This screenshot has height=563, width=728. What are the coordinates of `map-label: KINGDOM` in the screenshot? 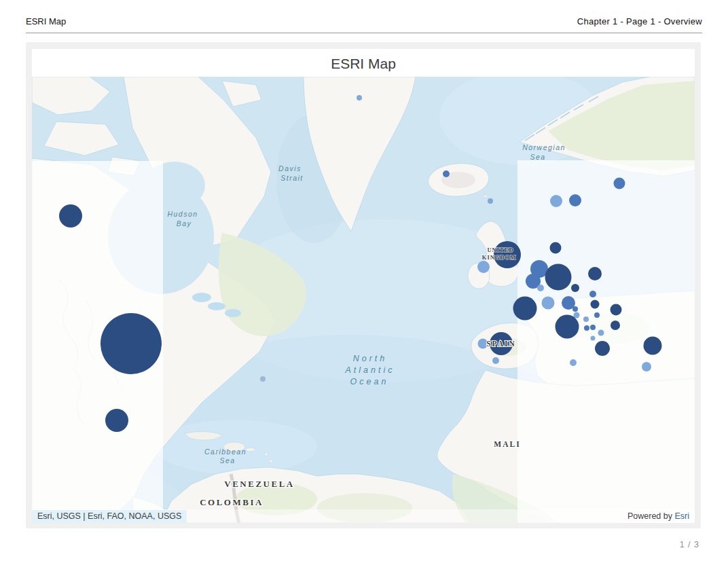 It's located at (499, 257).